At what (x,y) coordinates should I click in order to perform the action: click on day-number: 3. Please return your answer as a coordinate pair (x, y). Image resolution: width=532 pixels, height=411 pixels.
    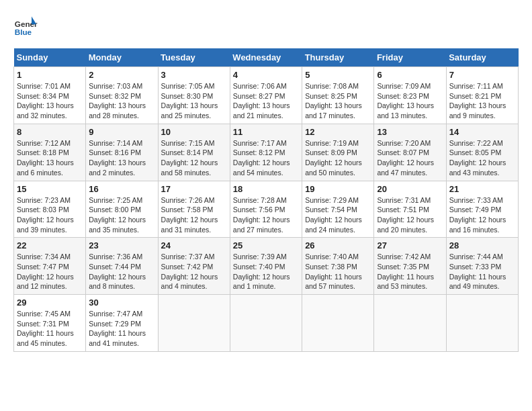
    Looking at the image, I should click on (194, 75).